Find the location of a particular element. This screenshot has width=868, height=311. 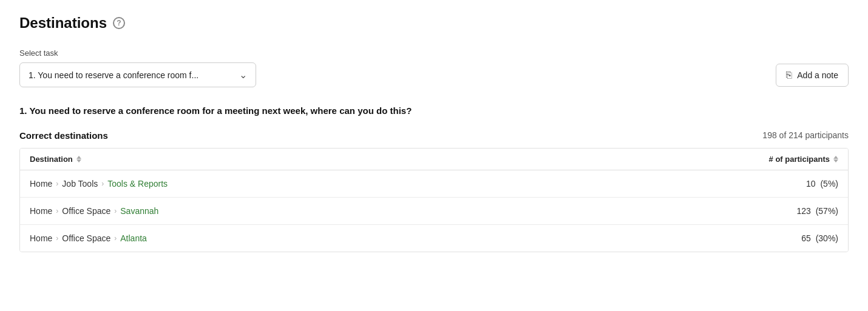

col-participants-label: # of participants is located at coordinates (799, 159).